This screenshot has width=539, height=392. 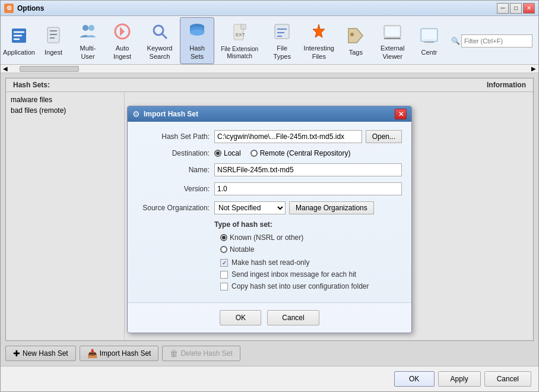 What do you see at coordinates (392, 40) in the screenshot?
I see `toolbar-external-viewer: External Viewer` at bounding box center [392, 40].